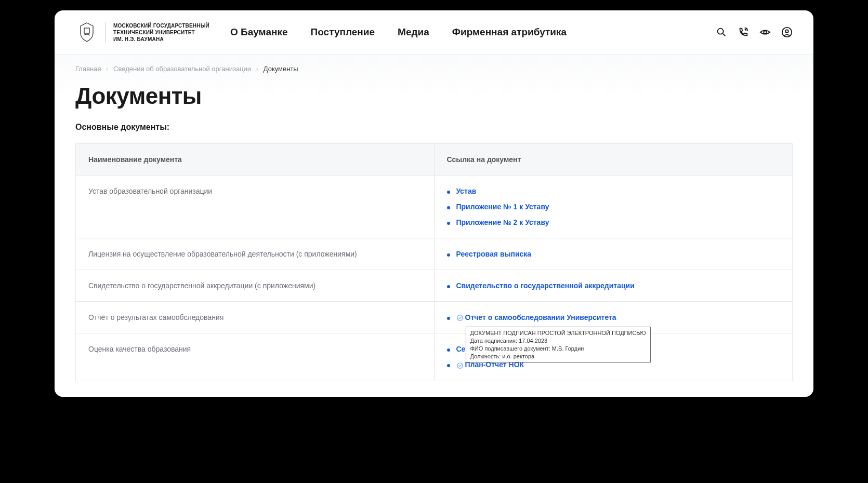 The width and height of the screenshot is (868, 483). What do you see at coordinates (613, 286) in the screenshot?
I see `doc-links: Свидетельство о государственной аккредит…` at bounding box center [613, 286].